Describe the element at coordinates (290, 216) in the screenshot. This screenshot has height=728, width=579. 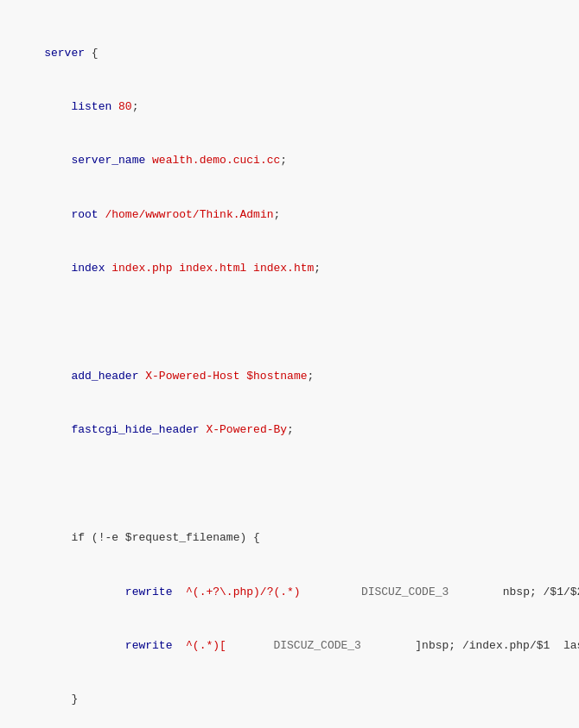
I see `line-4: root /home/wwwroot/Think.Admin;` at that location.